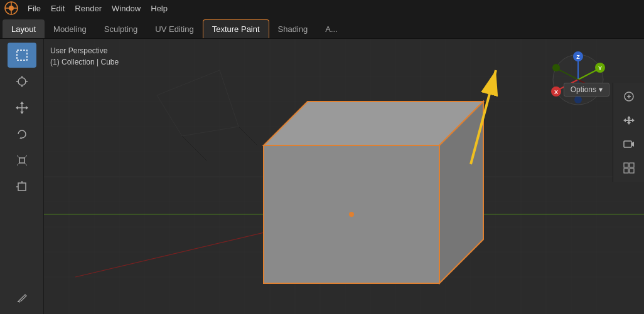 Image resolution: width=644 pixels, height=314 pixels. Describe the element at coordinates (58, 8) in the screenshot. I see `menu-edit: Edit` at that location.